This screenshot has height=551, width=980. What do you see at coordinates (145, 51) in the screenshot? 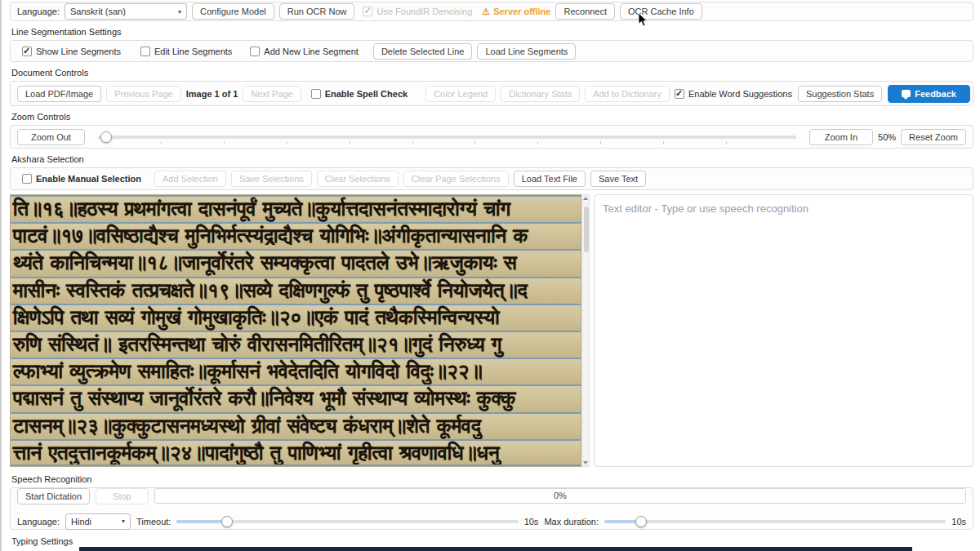
I see `edit-line-segments-checkbox` at bounding box center [145, 51].